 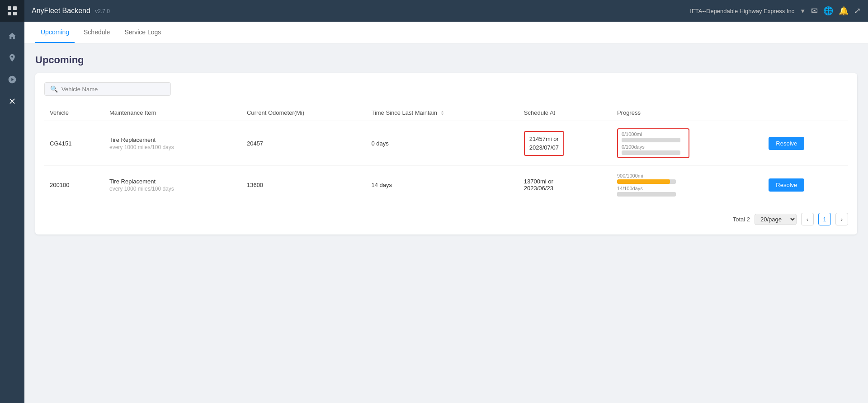 I want to click on schedule-at-highlighted: 21457mi or2023/07/07, so click(x=544, y=144).